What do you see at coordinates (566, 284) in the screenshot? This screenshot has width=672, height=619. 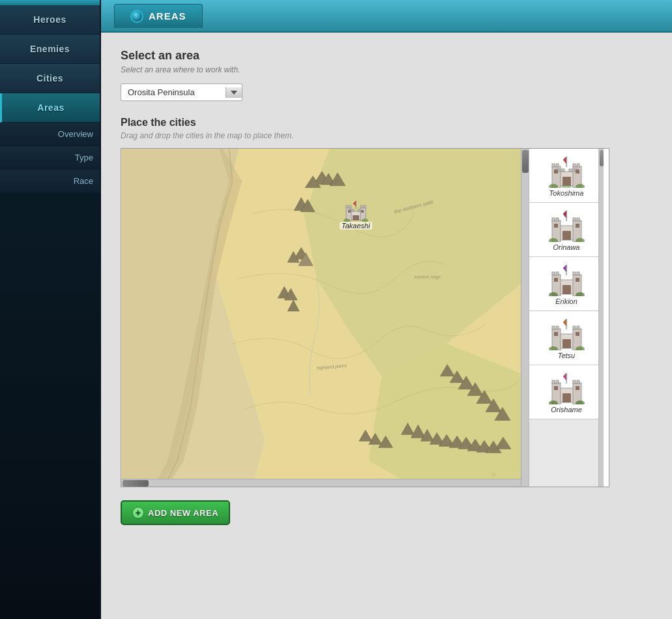 I see `list-item: Erikion` at bounding box center [566, 284].